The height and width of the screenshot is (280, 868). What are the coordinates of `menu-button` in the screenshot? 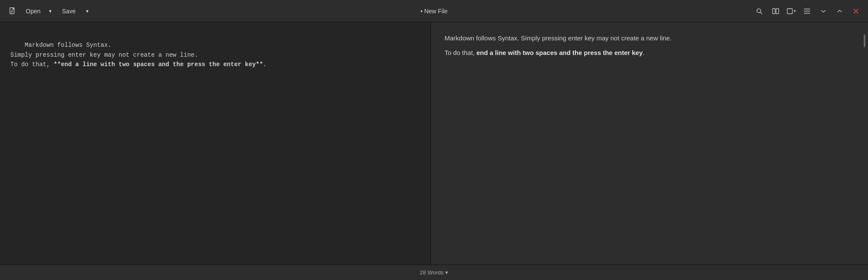 It's located at (807, 11).